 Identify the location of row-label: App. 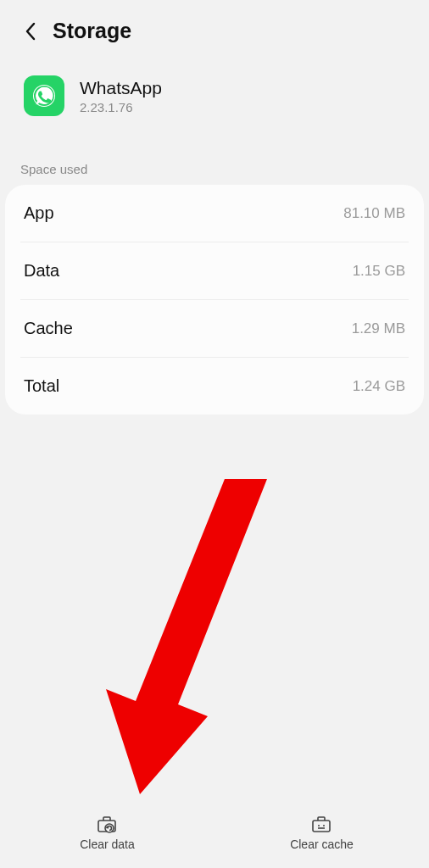
(39, 214).